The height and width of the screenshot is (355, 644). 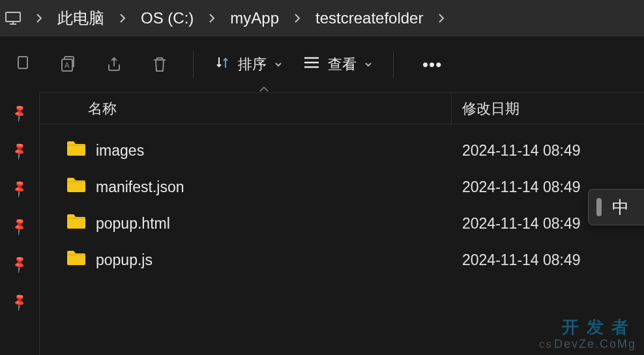 I want to click on column-name: 名称, so click(x=246, y=108).